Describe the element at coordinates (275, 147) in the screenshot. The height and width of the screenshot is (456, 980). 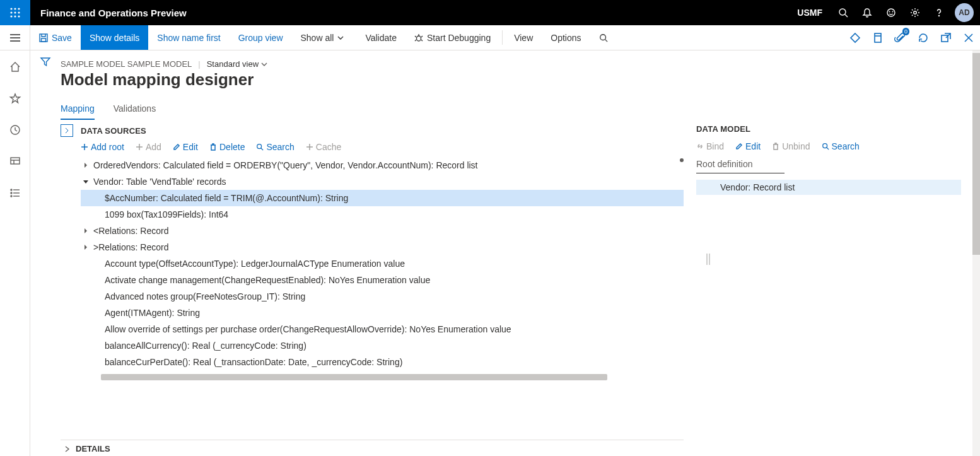
I see `ds-search-button: Search` at that location.